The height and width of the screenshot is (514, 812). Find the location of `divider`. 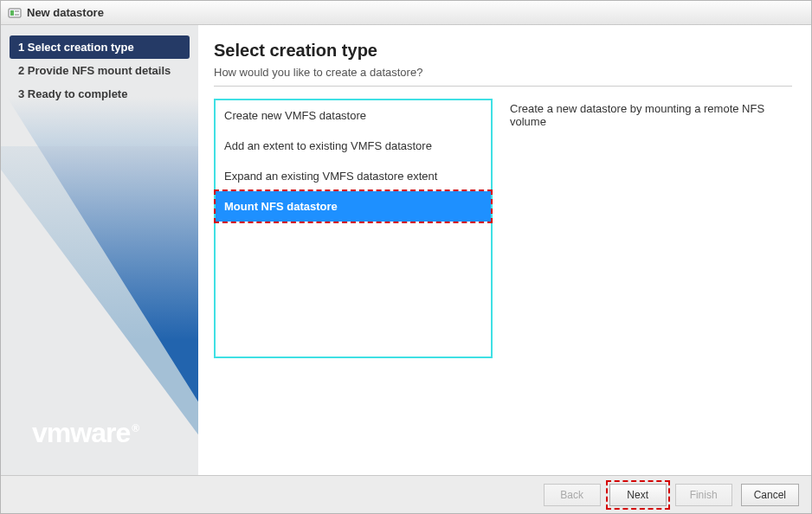

divider is located at coordinates (503, 87).